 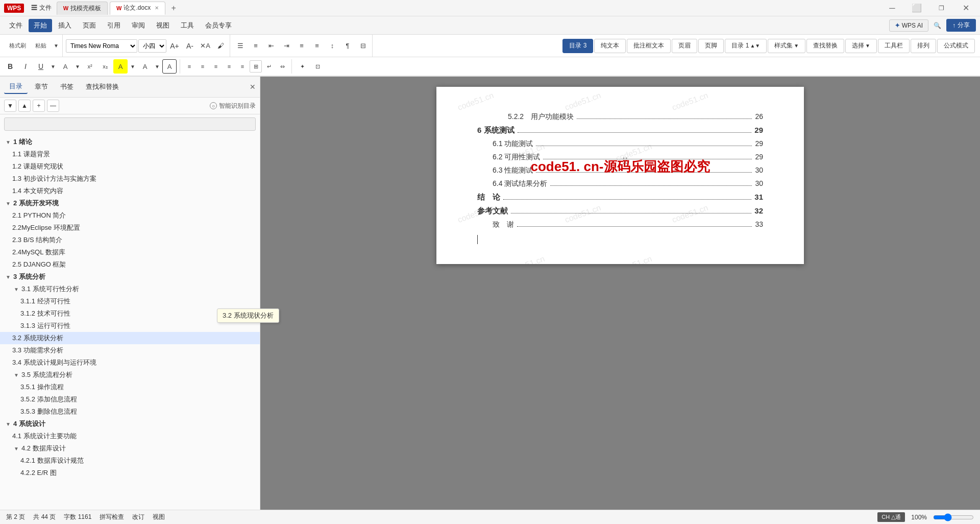 I want to click on nav-tab-chapter: 章节, so click(x=41, y=87).